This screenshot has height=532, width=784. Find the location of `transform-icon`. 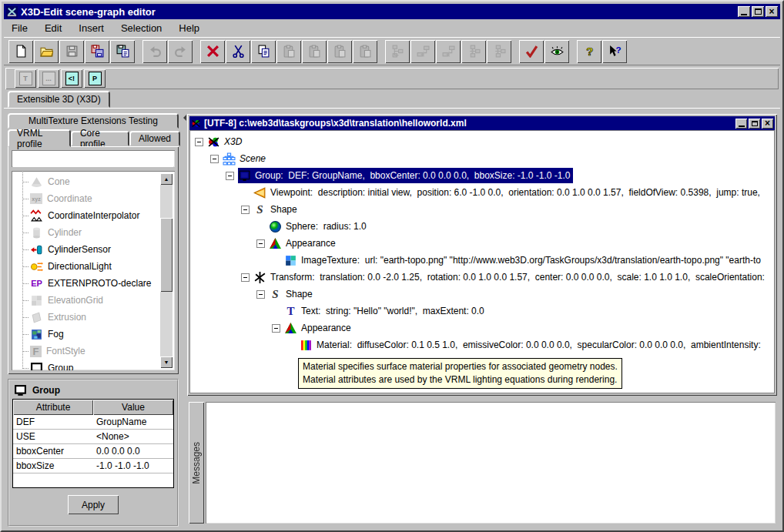

transform-icon is located at coordinates (260, 277).